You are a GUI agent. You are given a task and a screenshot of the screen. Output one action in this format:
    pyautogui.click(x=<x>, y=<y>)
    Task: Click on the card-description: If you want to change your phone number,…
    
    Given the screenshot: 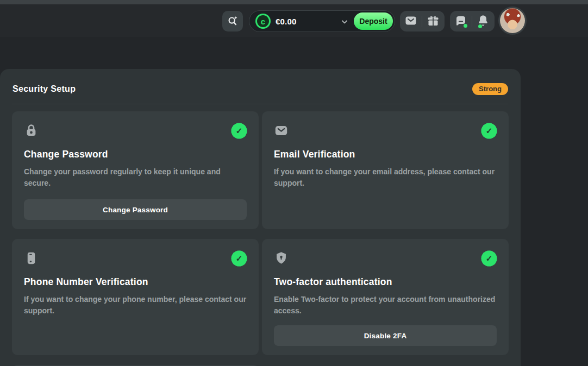 What is the action you would take?
    pyautogui.click(x=135, y=305)
    